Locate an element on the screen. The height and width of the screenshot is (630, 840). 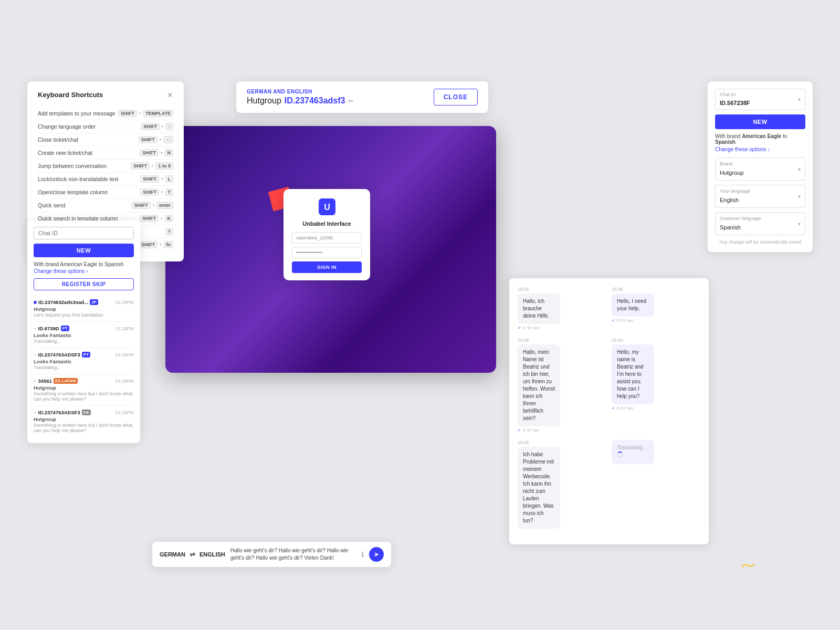
shortcut-row: Add templates to your messageSHIFT+TEMPL… is located at coordinates (106, 113).